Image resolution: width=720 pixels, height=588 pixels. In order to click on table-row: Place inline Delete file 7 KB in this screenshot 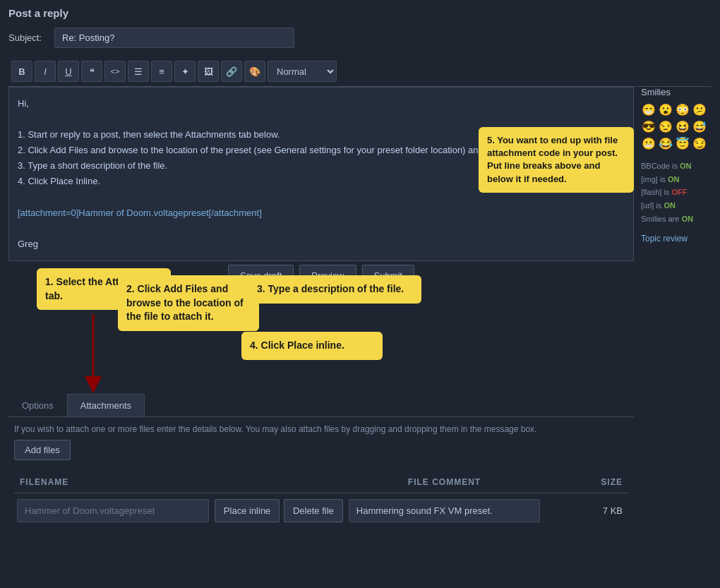, I will do `click(321, 510)`.